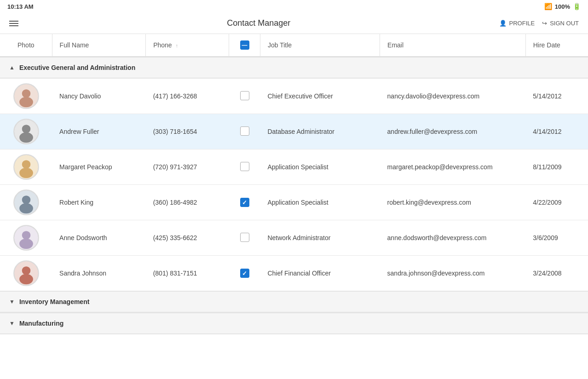 The width and height of the screenshot is (588, 379). Describe the element at coordinates (557, 132) in the screenshot. I see `cell-hire-date: 4/14/2012` at that location.